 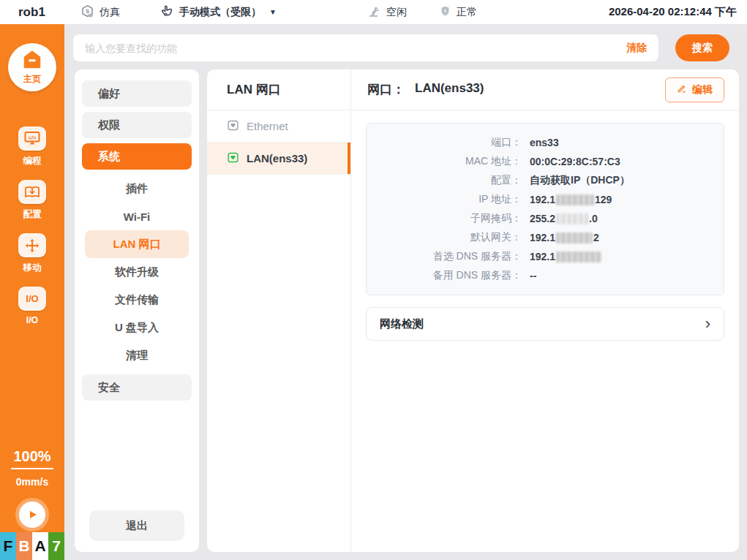 What do you see at coordinates (458, 12) in the screenshot?
I see `safety-state: 正常` at bounding box center [458, 12].